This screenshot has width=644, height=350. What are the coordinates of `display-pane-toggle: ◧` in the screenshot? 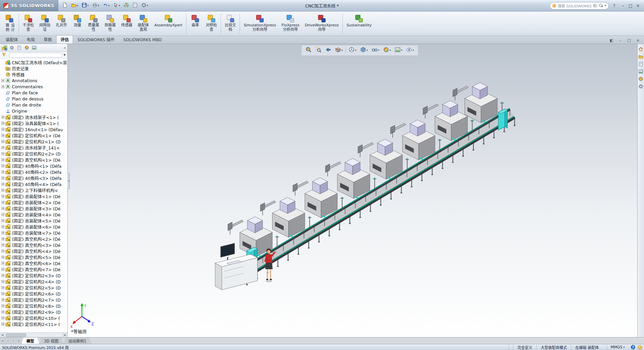 It's located at (612, 41).